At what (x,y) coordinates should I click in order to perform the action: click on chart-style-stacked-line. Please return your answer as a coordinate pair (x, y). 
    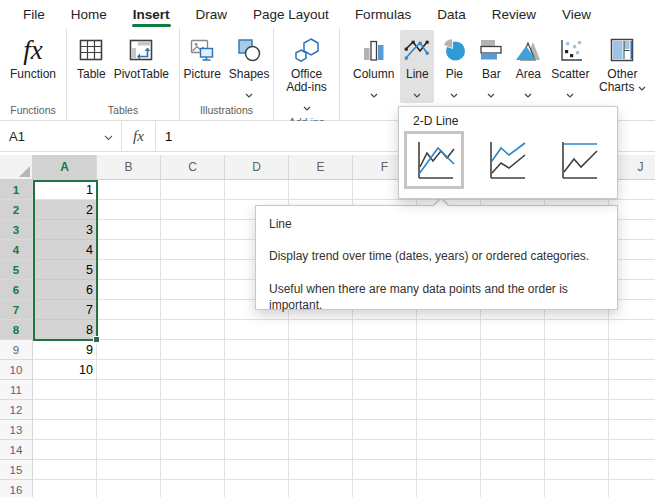
    Looking at the image, I should click on (506, 160).